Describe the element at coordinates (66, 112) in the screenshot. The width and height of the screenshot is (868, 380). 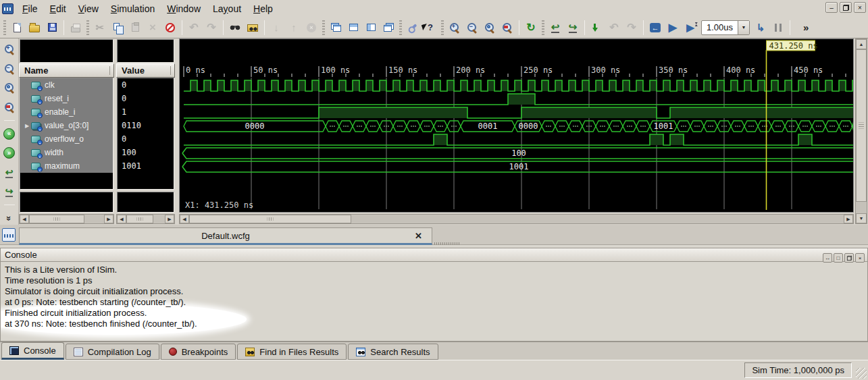
I see `signal-row-enable_i: +enable_i` at that location.